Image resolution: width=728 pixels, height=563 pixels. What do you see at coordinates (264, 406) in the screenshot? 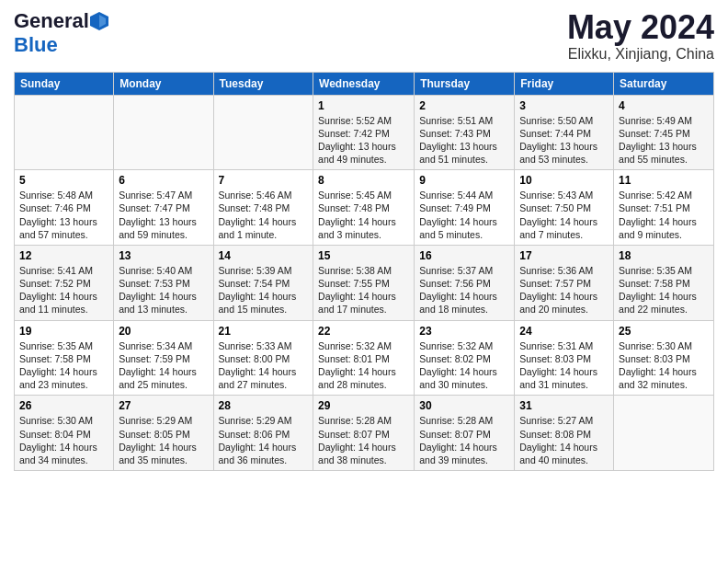
I see `day-number: 28` at bounding box center [264, 406].